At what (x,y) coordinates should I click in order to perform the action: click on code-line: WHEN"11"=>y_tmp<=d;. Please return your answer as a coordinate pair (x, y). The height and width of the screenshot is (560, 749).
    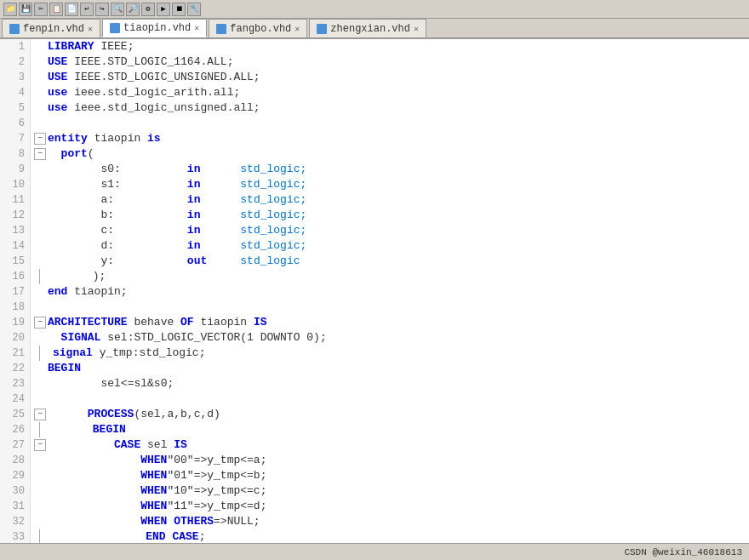
    Looking at the image, I should click on (390, 506).